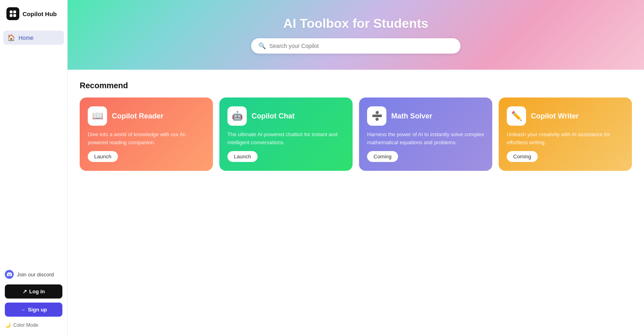 Image resolution: width=644 pixels, height=336 pixels. Describe the element at coordinates (34, 168) in the screenshot. I see `sidebar: Copilot Hub 🏠 Home Join our discord ↗ Lo…` at that location.